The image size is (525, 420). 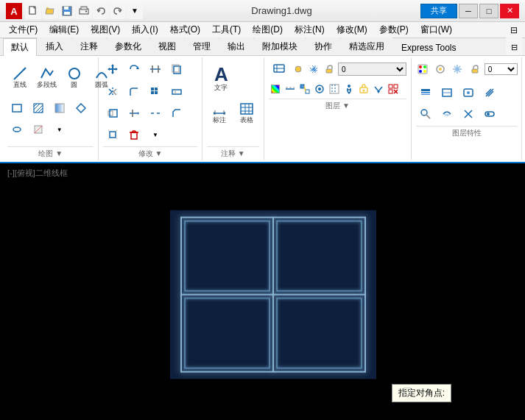 I want to click on layer-unisolate-button, so click(x=364, y=89).